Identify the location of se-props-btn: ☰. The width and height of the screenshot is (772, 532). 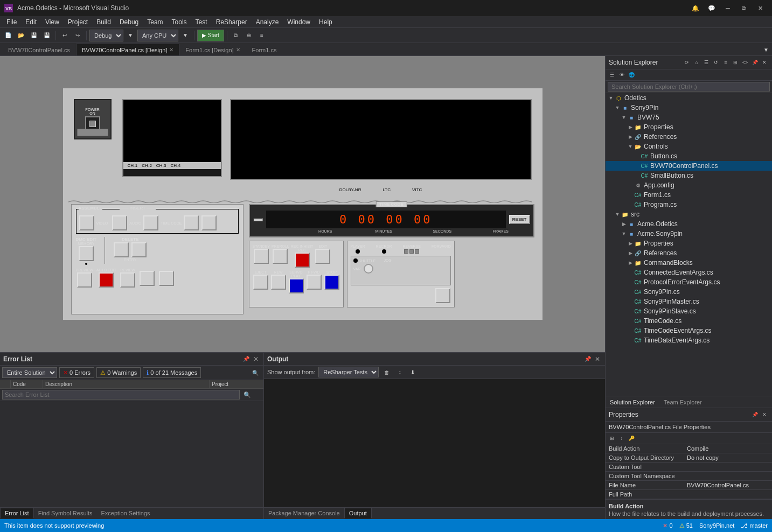
(706, 62).